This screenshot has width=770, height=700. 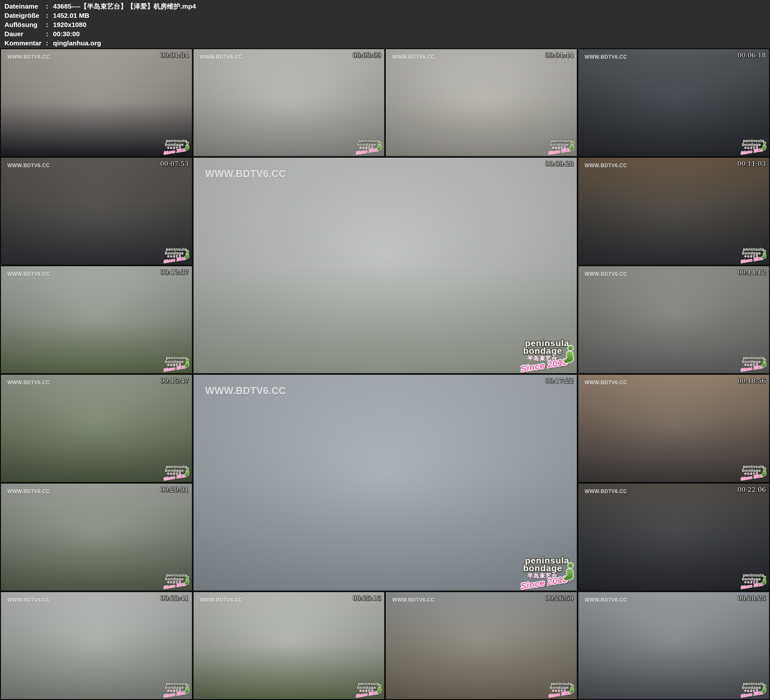 What do you see at coordinates (367, 55) in the screenshot?
I see `frame-timestamp: 00:03:09` at bounding box center [367, 55].